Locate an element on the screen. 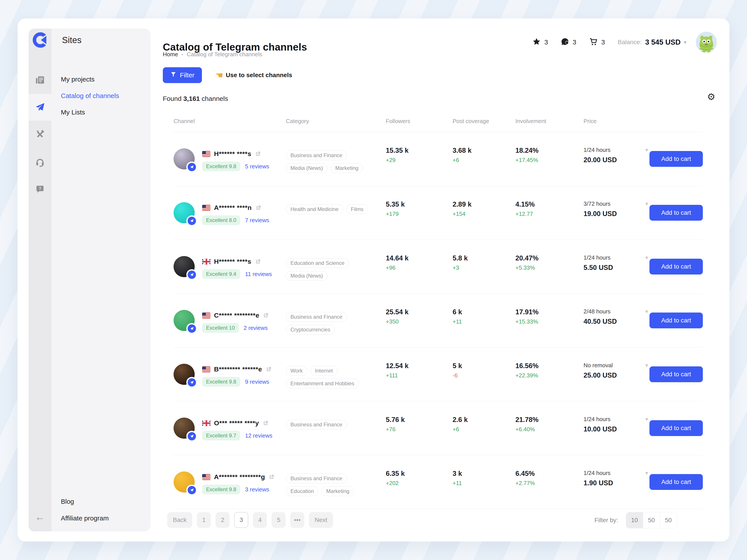 This screenshot has width=747, height=560. channel-name: C***** ********e is located at coordinates (237, 315).